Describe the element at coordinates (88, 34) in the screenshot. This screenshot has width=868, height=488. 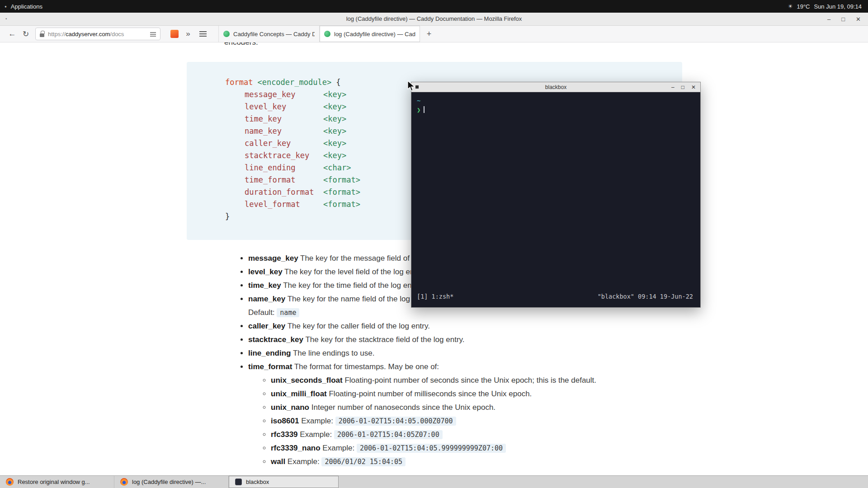
I see `url-host: caddyserver.com` at that location.